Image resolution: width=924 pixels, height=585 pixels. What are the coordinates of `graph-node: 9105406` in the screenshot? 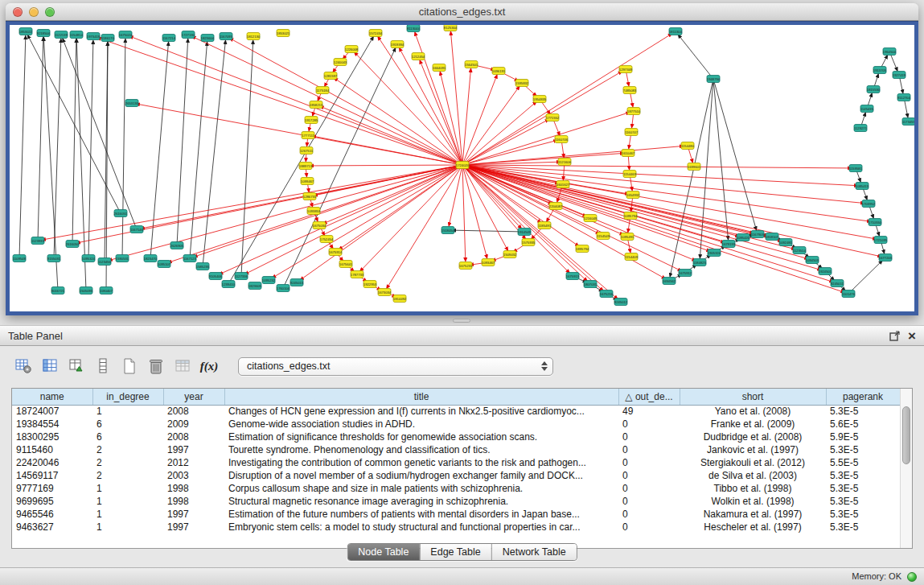 It's located at (216, 277).